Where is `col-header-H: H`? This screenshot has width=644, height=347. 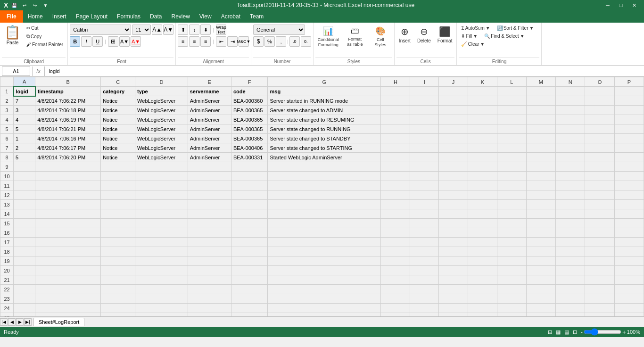 col-header-H: H is located at coordinates (396, 82).